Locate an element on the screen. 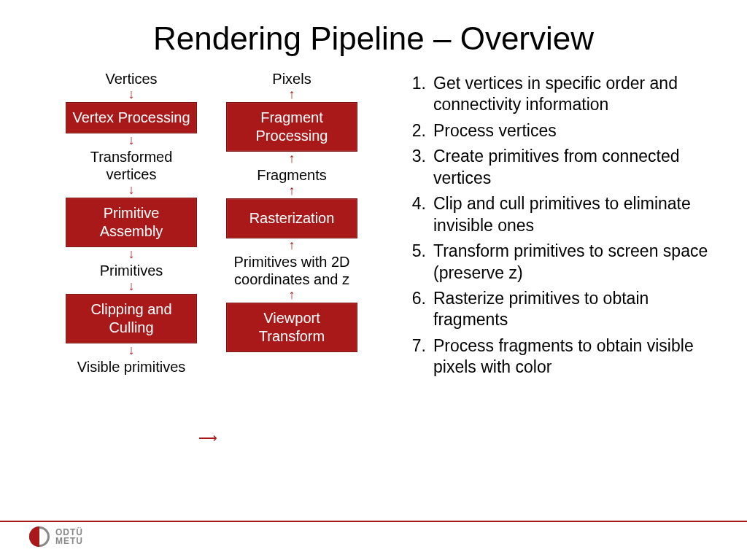 The width and height of the screenshot is (747, 560). box-vertex-processing: Vertex Processing is located at coordinates (131, 118).